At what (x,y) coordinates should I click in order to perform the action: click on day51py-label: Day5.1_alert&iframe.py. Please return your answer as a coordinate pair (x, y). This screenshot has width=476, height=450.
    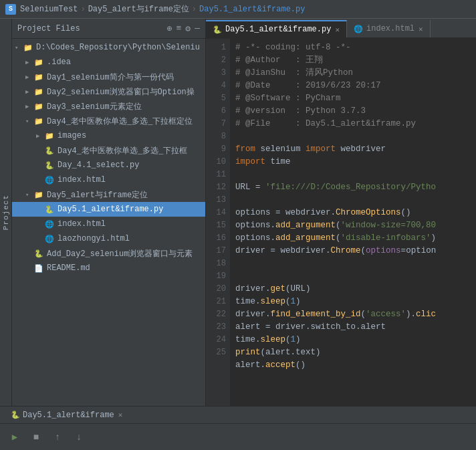
    Looking at the image, I should click on (110, 209).